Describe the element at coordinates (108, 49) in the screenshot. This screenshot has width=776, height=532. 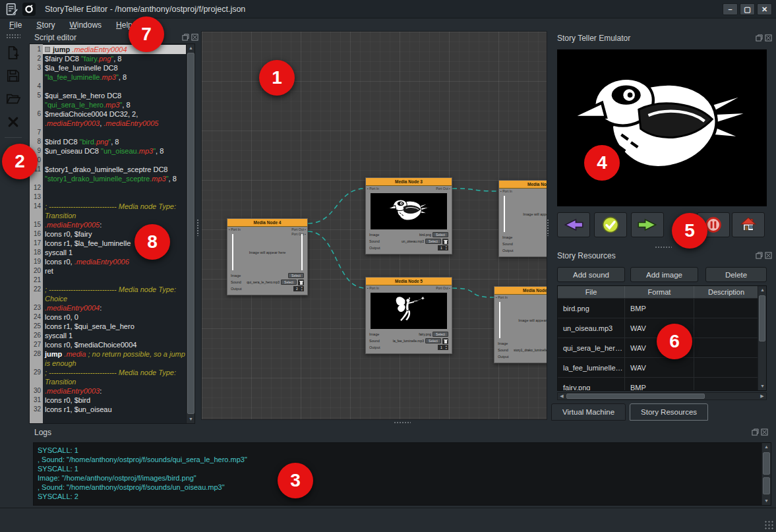
I see `code-line: 1jump .mediaEntry0004` at that location.